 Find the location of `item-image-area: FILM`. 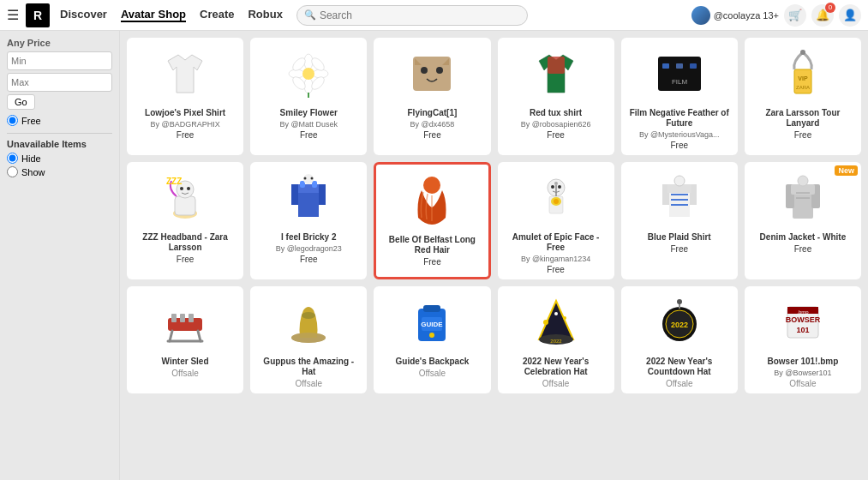

item-image-area: FILM is located at coordinates (679, 74).